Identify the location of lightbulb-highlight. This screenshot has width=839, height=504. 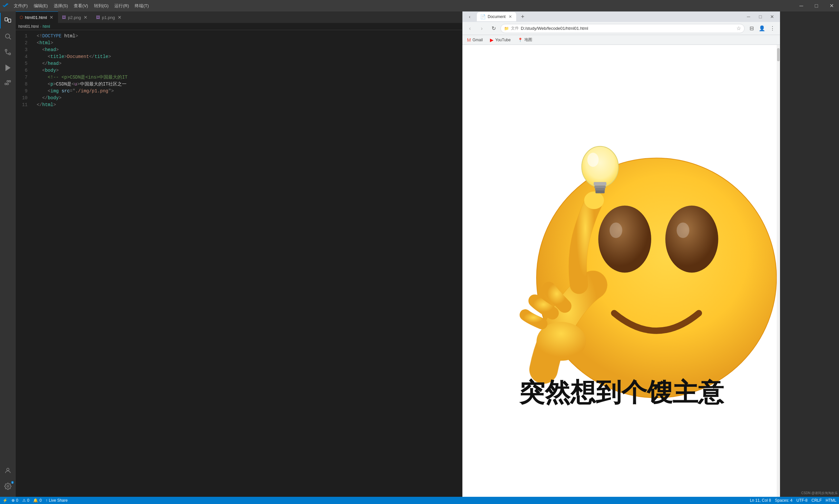
(593, 160).